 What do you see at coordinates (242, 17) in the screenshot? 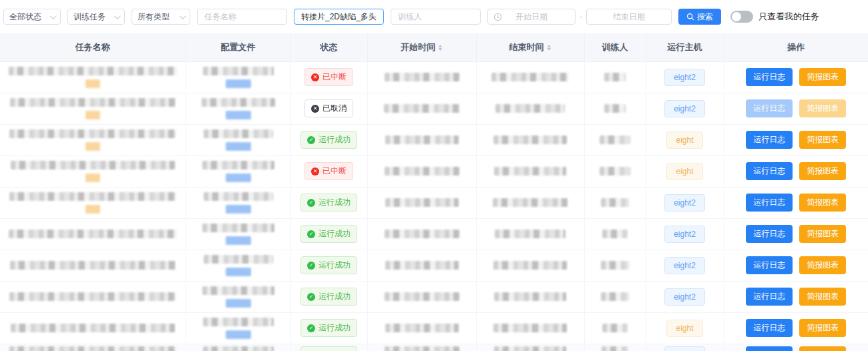
I see `task-name-input` at bounding box center [242, 17].